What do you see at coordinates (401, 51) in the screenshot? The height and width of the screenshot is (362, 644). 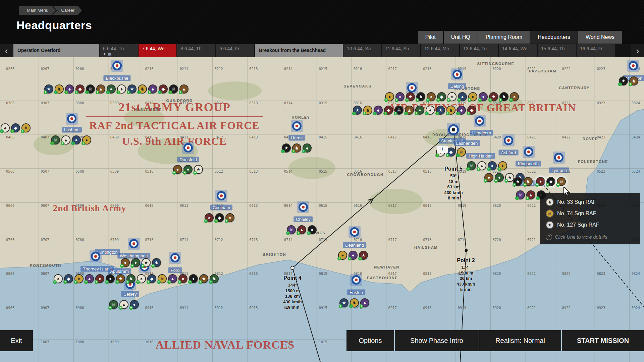 I see `timeline-date-item: 11.6.44, Su` at bounding box center [401, 51].